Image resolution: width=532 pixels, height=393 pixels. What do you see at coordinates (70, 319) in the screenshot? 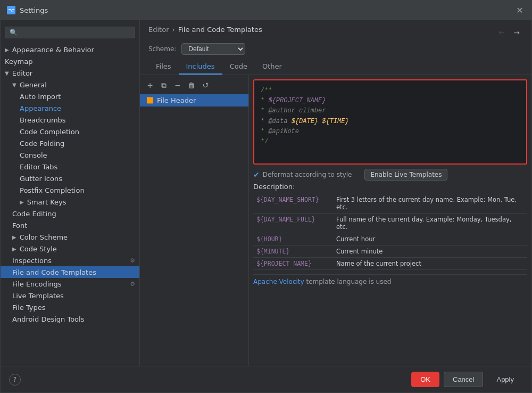
I see `sidebar-item-android-design-tools: Android Design Tools` at bounding box center [70, 319].